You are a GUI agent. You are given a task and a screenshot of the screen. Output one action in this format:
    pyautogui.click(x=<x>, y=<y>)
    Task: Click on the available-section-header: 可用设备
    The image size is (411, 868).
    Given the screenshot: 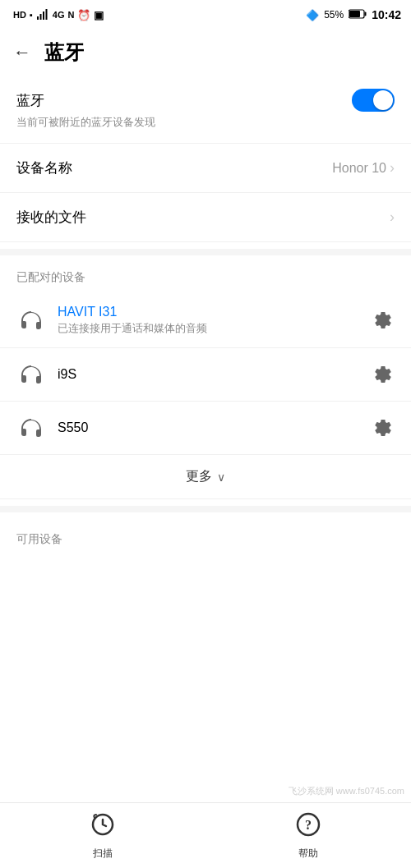 What is the action you would take?
    pyautogui.click(x=206, y=537)
    